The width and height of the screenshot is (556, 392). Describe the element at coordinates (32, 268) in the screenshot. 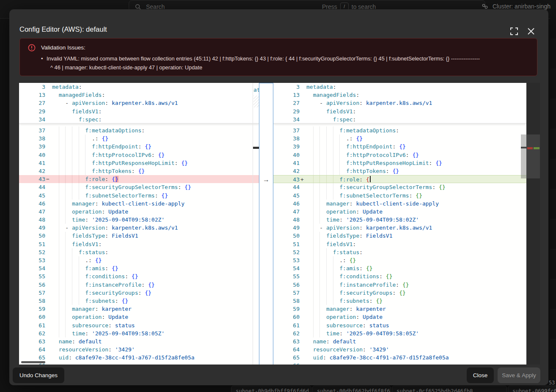

I see `line-number: 54` at that location.